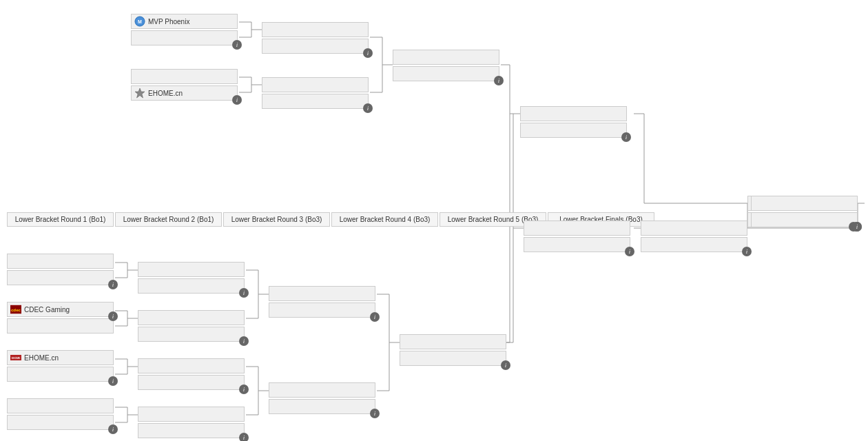  I want to click on cdec-gaming-name: CDEC Gaming, so click(68, 310).